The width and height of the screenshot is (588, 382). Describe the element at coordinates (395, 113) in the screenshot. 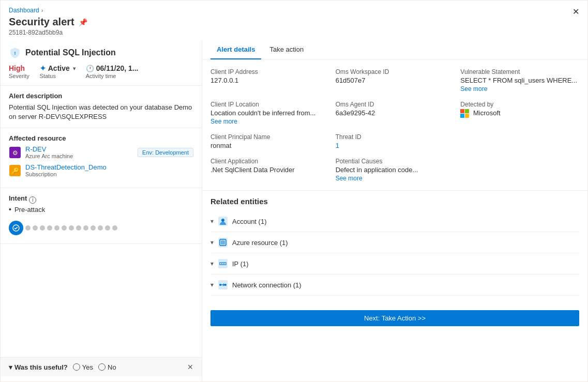

I see `oms-agent-value: 6a3e9295-42` at that location.